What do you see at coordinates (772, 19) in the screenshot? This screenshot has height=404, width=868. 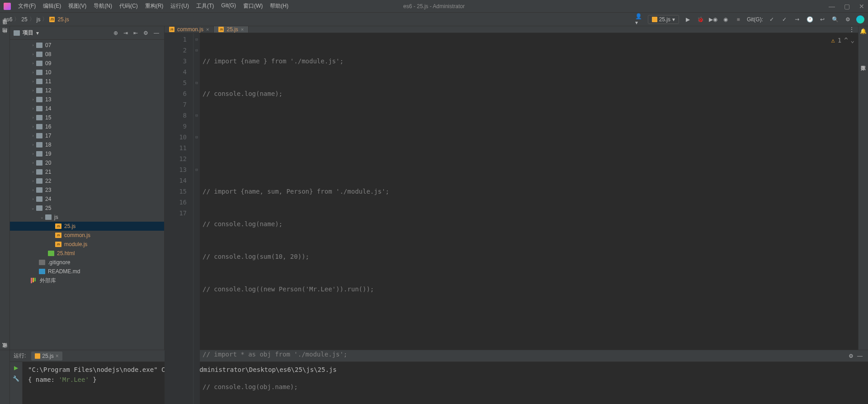 I see `git-update-icon: ✓` at bounding box center [772, 19].